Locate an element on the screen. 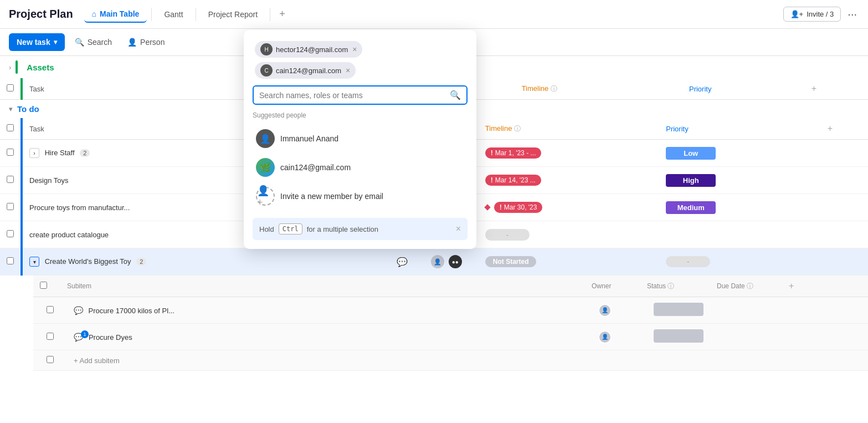  timeline-dash: - is located at coordinates (507, 235).